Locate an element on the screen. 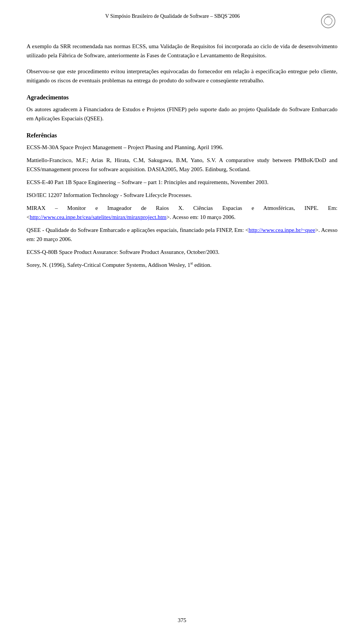 This screenshot has width=364, height=635. intro-paragraph: A exemplo da SRR recomendada nas normas … is located at coordinates (182, 51).